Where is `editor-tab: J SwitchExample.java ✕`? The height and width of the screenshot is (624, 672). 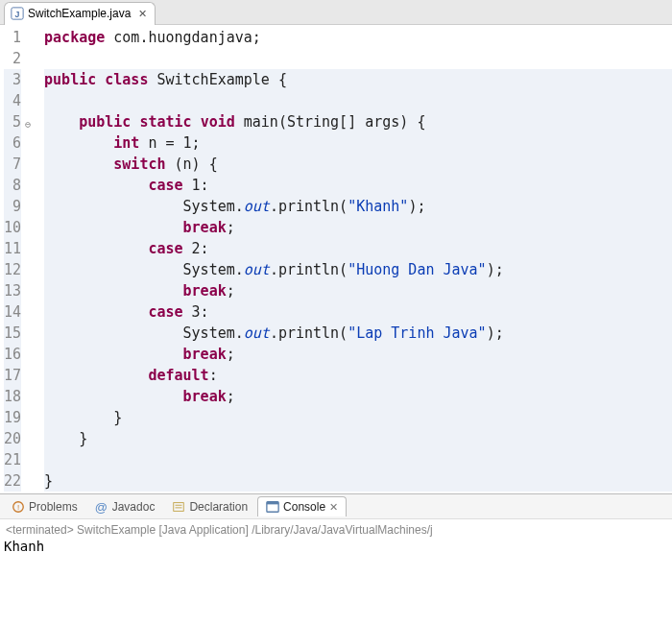
editor-tab: J SwitchExample.java ✕ is located at coordinates (80, 13).